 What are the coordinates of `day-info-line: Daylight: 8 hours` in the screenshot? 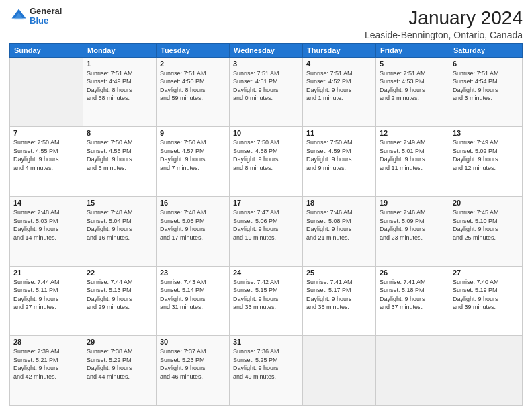 It's located at (183, 90).